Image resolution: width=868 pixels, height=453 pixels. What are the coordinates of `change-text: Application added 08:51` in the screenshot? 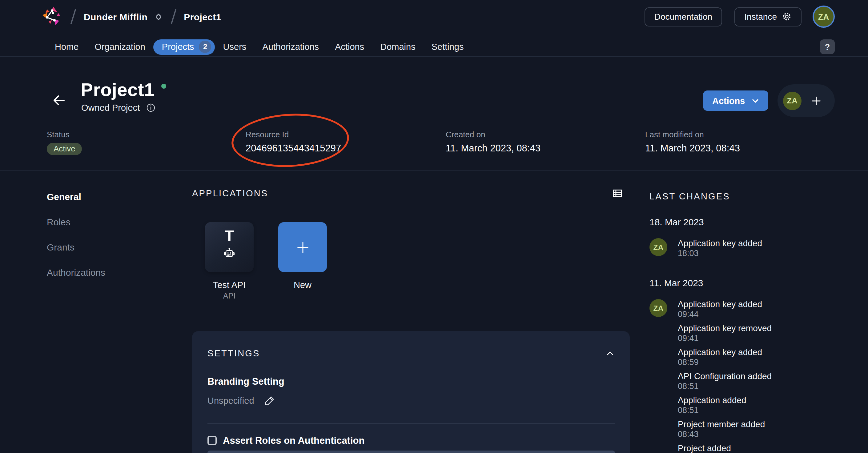 It's located at (712, 406).